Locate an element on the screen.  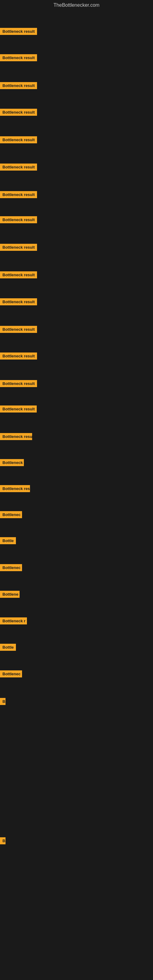
bottleneck-badge: Bottlene is located at coordinates (10, 594).